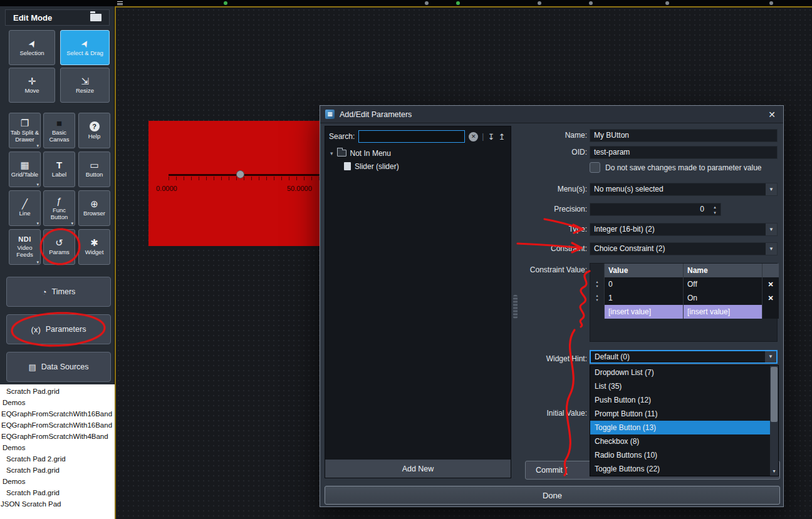 The width and height of the screenshot is (812, 519). Describe the element at coordinates (59, 208) in the screenshot. I see `tool-func-button: ƒ Func Button ▾` at that location.